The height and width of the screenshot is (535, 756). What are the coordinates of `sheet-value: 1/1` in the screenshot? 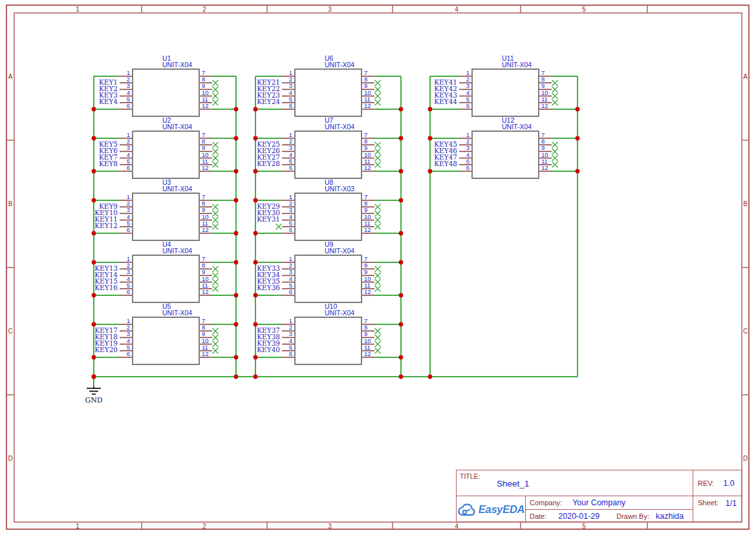 It's located at (731, 503).